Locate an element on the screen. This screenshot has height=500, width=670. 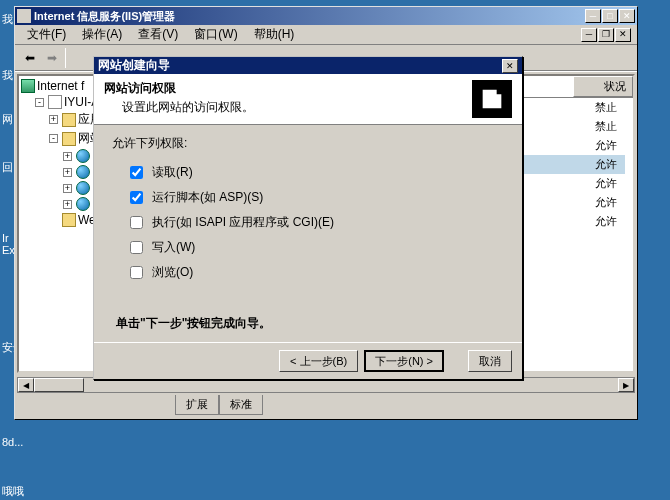
desktop-icon: 网 is located at coordinates (8, 120).